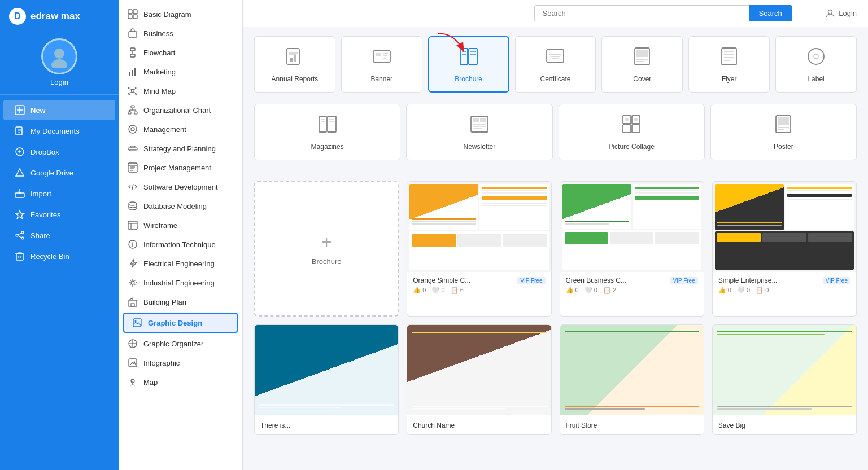 The height and width of the screenshot is (470, 868). I want to click on category-certificate: Certificate, so click(556, 64).